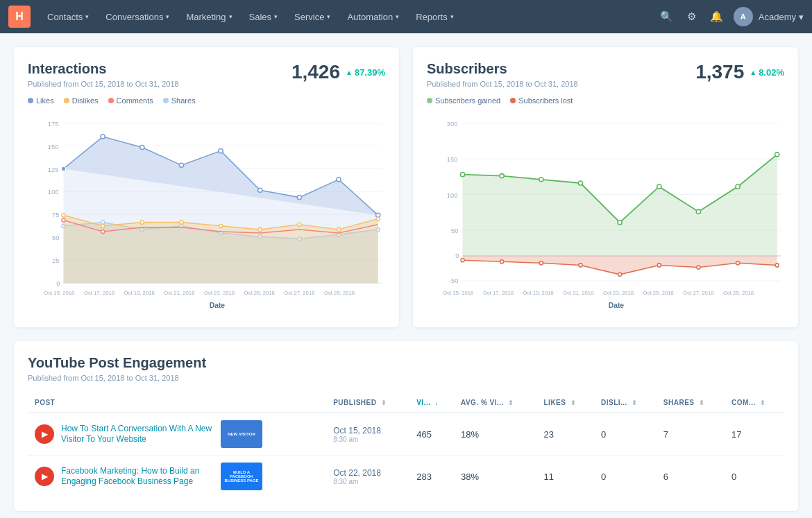 The height and width of the screenshot is (518, 812). I want to click on nav-marketing: Marketing ▾, so click(209, 17).